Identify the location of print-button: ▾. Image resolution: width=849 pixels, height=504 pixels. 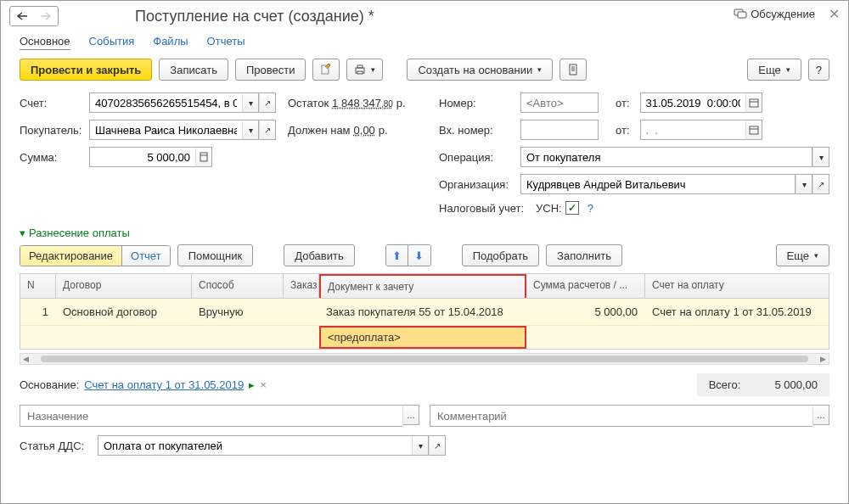
(365, 70).